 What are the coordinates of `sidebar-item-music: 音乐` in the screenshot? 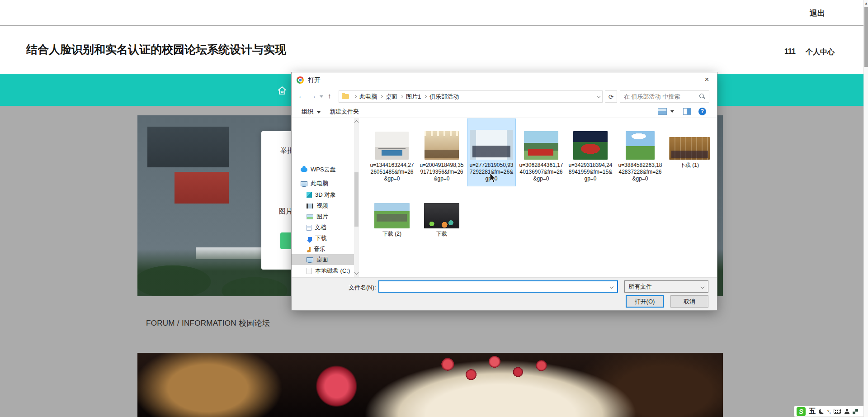 It's located at (323, 249).